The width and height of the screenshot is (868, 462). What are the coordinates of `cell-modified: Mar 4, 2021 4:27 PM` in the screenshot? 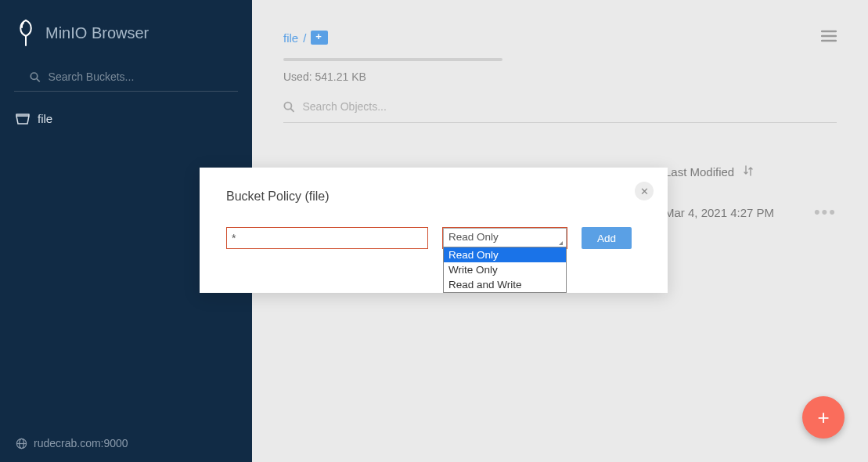 It's located at (735, 213).